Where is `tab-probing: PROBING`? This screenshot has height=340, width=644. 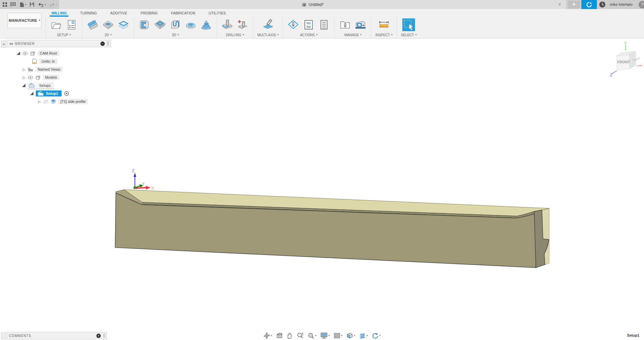
tab-probing: PROBING is located at coordinates (149, 13).